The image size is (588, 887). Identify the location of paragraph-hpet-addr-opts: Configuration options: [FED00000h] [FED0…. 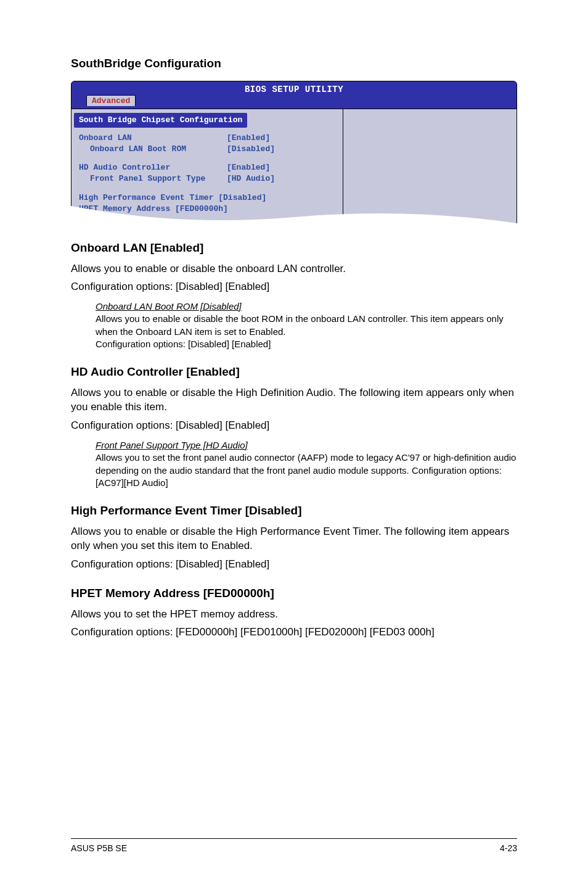
(294, 632).